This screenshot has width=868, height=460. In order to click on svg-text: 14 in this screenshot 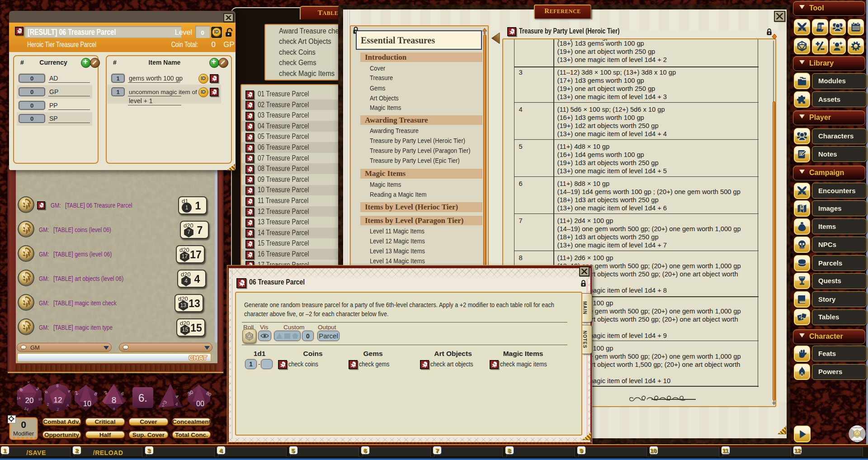, I will do `click(19, 398)`.